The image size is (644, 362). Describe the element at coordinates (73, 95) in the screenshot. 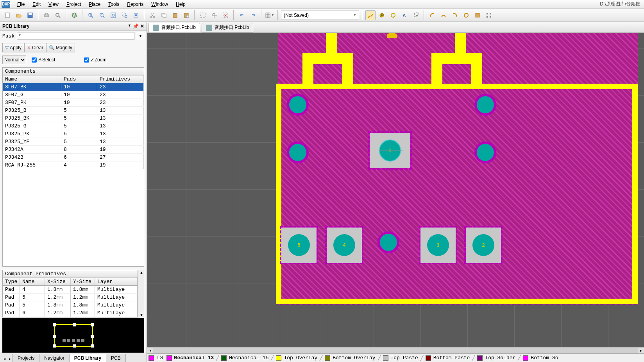

I see `component-row: 3F07_G1023` at that location.